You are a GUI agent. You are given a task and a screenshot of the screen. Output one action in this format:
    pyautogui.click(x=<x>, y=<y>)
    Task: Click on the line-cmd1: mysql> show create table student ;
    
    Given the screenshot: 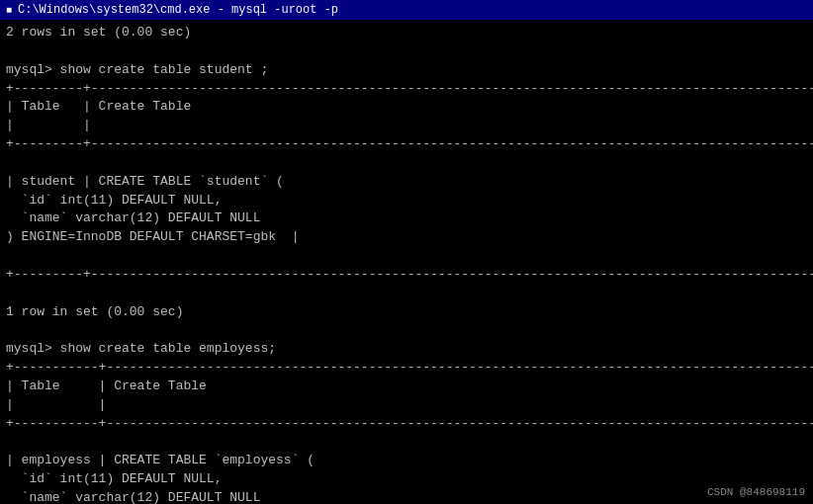 What is the action you would take?
    pyautogui.click(x=406, y=71)
    